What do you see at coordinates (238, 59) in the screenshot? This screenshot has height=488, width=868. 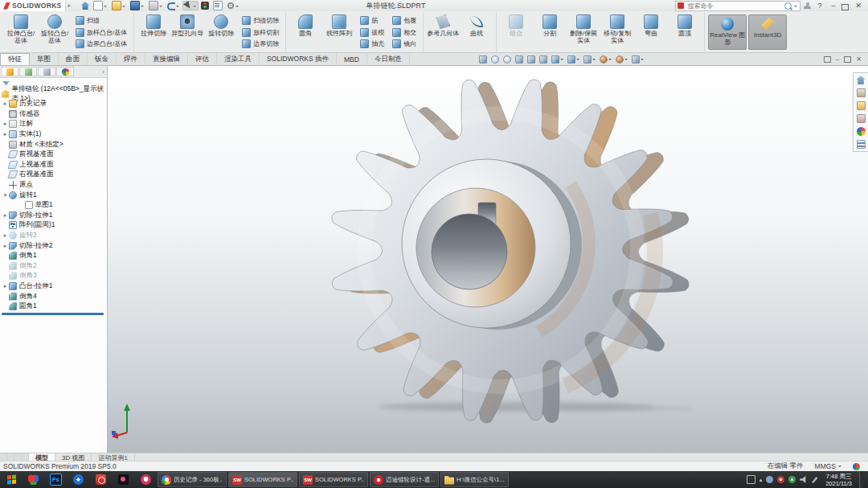 I see `command-tab: 渲染工具` at bounding box center [238, 59].